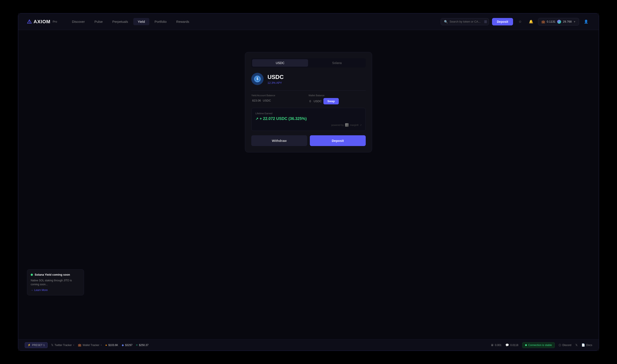 The width and height of the screenshot is (617, 364). Describe the element at coordinates (520, 22) in the screenshot. I see `star-icon: ☆` at that location.